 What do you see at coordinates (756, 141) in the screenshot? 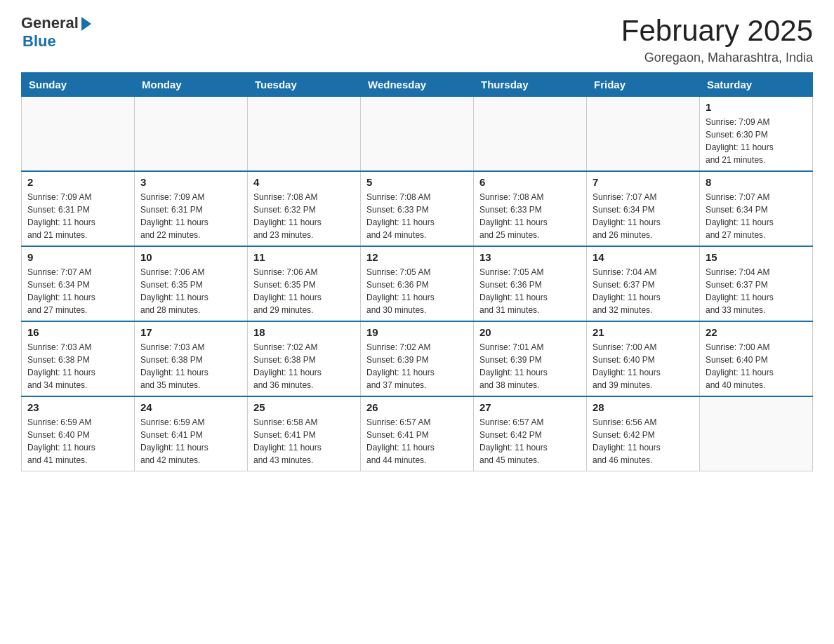
I see `day-info: Sunrise: 7:09 AMSunset: 6:30 PMDaylight:…` at bounding box center [756, 141].